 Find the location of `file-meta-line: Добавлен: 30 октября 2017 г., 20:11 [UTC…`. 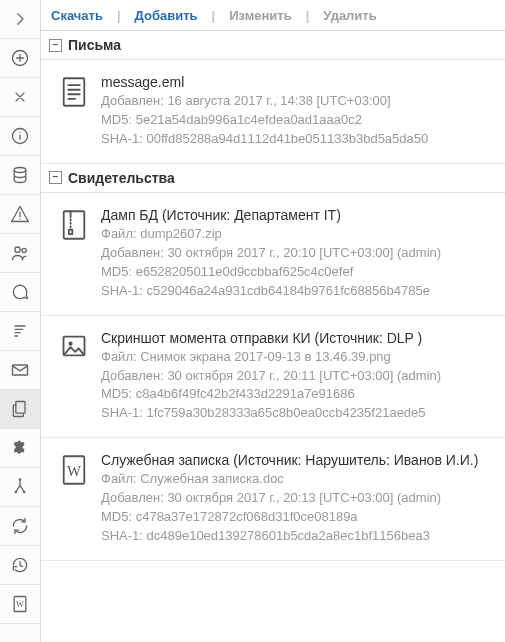

file-meta-line: Добавлен: 30 октября 2017 г., 20:11 [UTC… is located at coordinates (297, 376).